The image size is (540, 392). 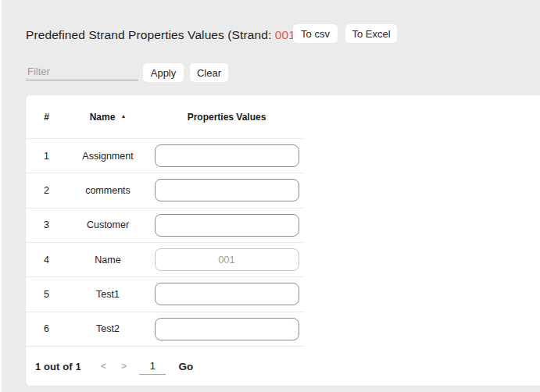 What do you see at coordinates (371, 34) in the screenshot?
I see `to-excel-button: To Excel` at bounding box center [371, 34].